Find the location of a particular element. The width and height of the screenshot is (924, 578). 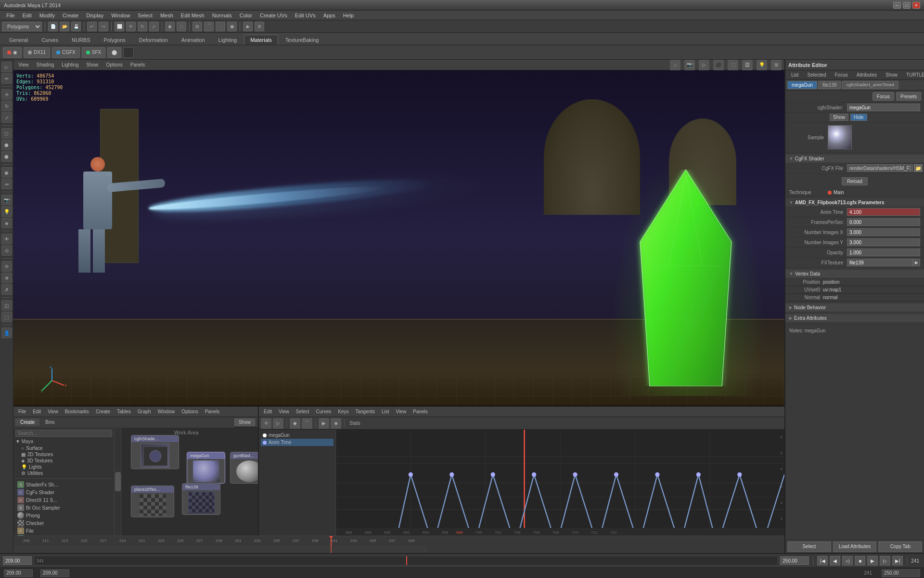

tab-deformation: Deformation is located at coordinates (154, 39).